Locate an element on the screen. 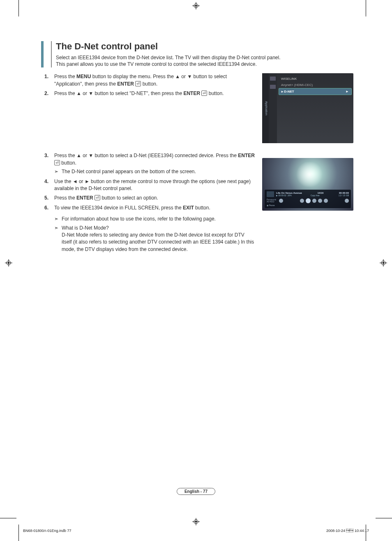  step-text: button to select an option. is located at coordinates (129, 198).